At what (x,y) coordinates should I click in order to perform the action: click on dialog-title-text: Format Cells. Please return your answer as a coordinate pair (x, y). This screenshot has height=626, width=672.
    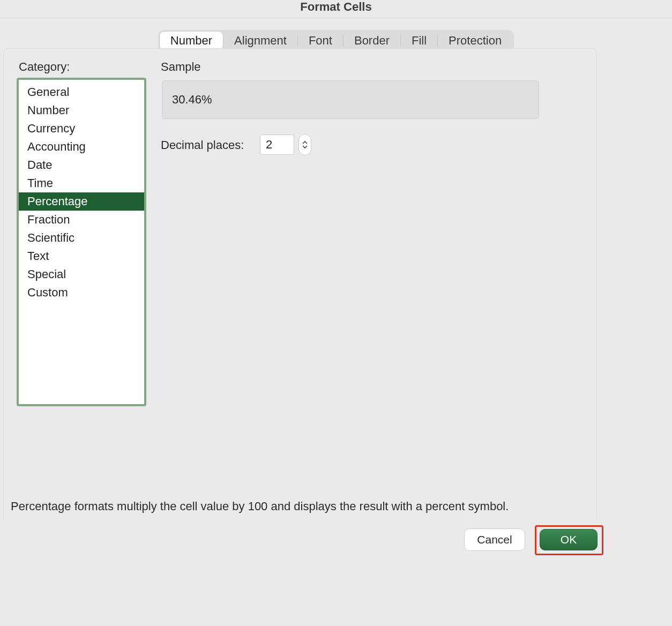
    Looking at the image, I should click on (335, 7).